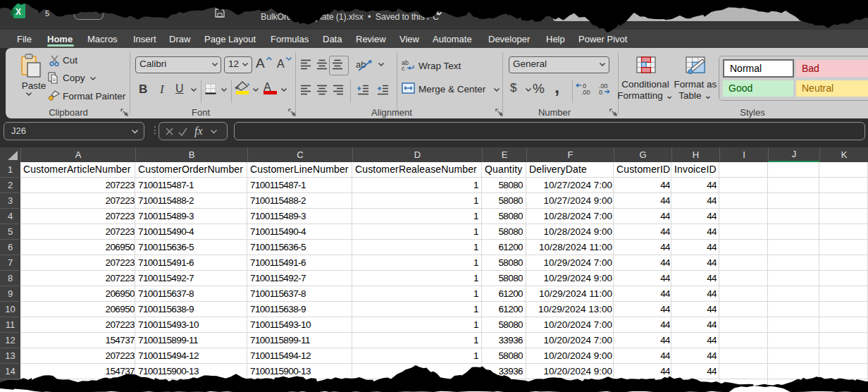  Describe the element at coordinates (600, 92) in the screenshot. I see `svg-text: 0` at that location.